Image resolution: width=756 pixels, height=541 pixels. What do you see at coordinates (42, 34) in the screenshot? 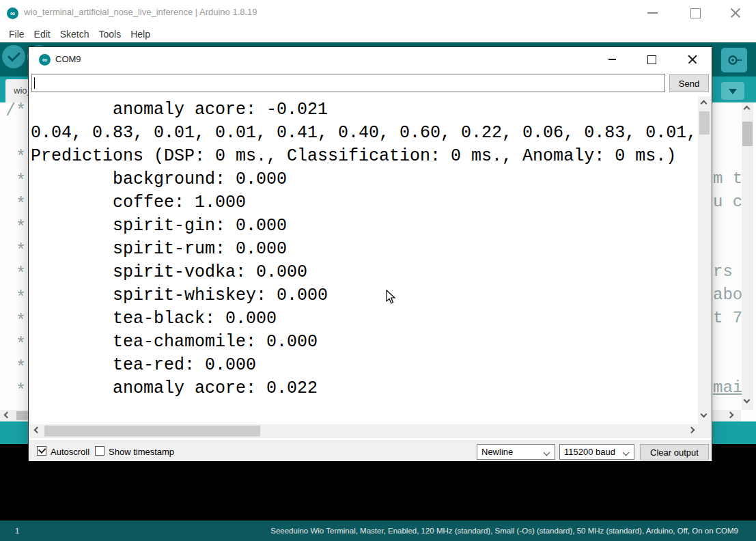
I see `menu-edit: Edit` at bounding box center [42, 34].